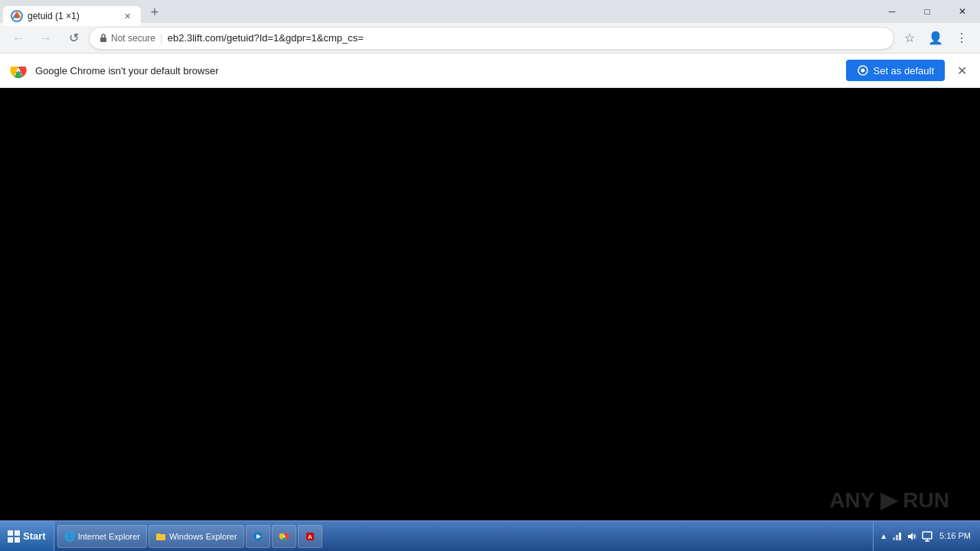 Image resolution: width=980 pixels, height=551 pixels. I want to click on taskbar-tray: ▲ 5:16 PM, so click(926, 536).